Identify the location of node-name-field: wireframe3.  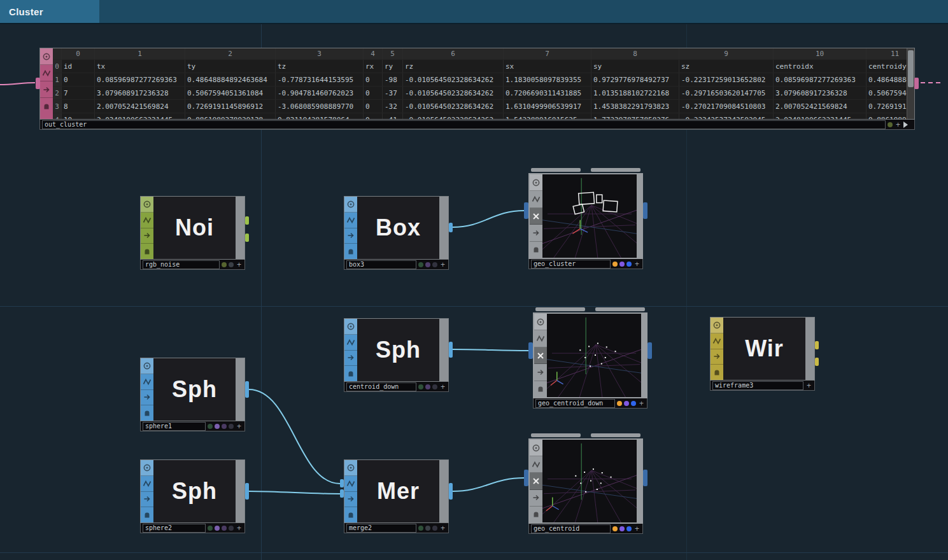
(758, 386).